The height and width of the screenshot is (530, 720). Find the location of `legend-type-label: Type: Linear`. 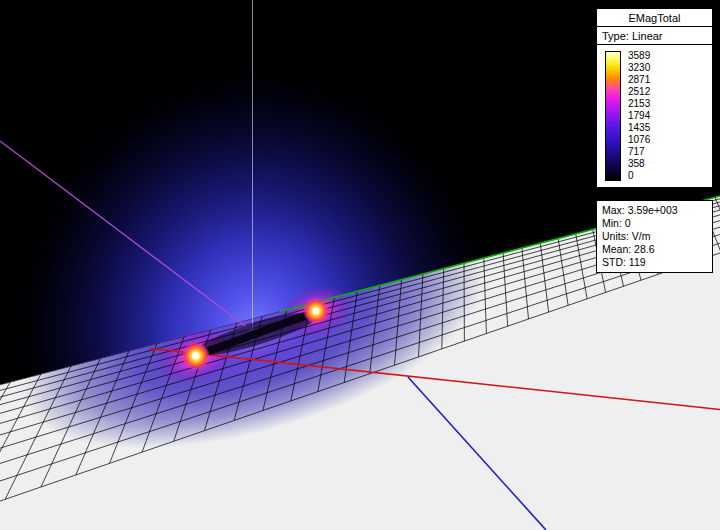

legend-type-label: Type: Linear is located at coordinates (654, 36).